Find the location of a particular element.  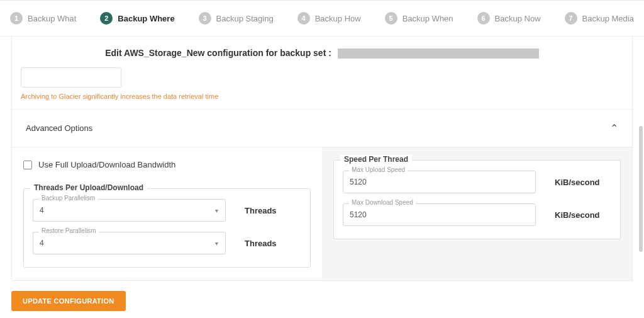

full-bandwidth-label: Use Full Upload/Download Bandwidth is located at coordinates (107, 165).